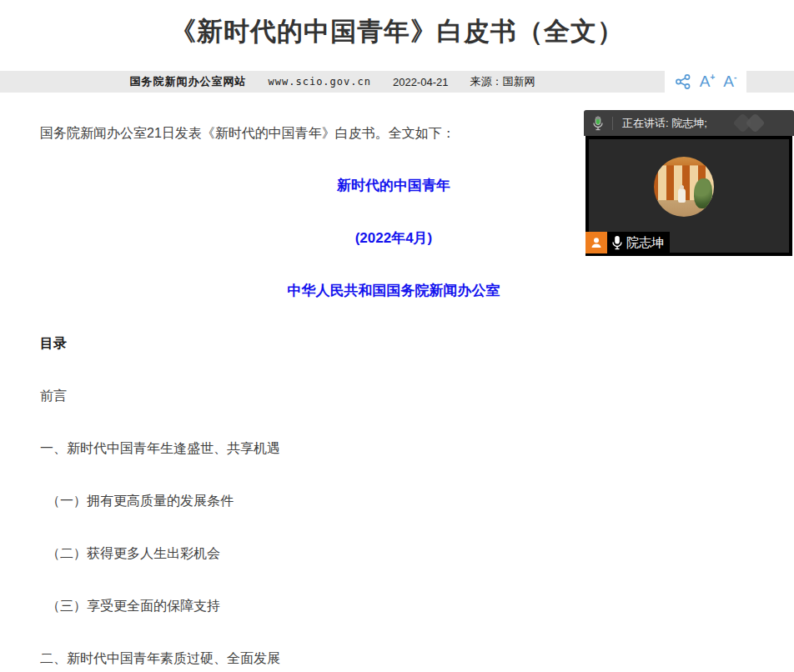 The width and height of the screenshot is (794, 672). What do you see at coordinates (394, 344) in the screenshot?
I see `toc-heading: 目录` at bounding box center [394, 344].